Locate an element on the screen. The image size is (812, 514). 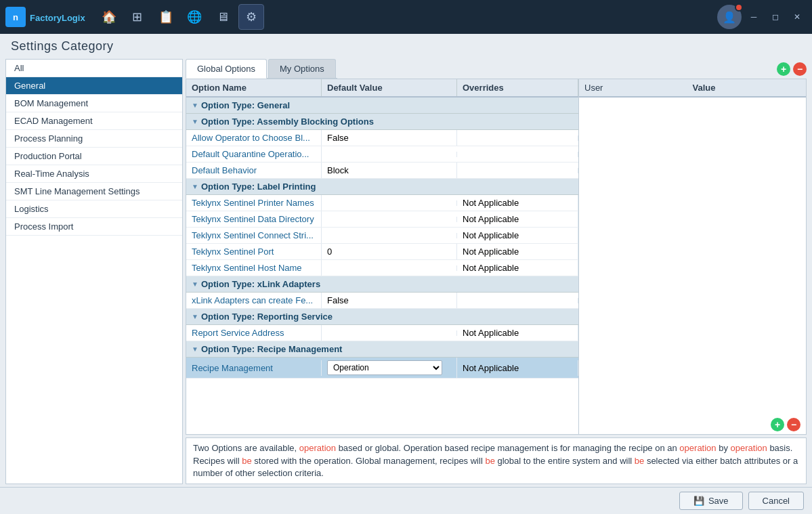
tab-my-options: My Options is located at coordinates (302, 68).